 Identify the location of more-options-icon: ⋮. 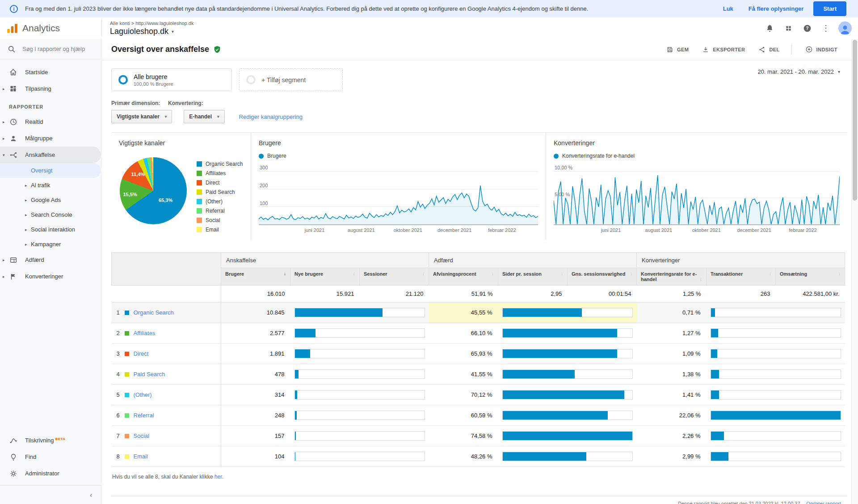
(826, 28).